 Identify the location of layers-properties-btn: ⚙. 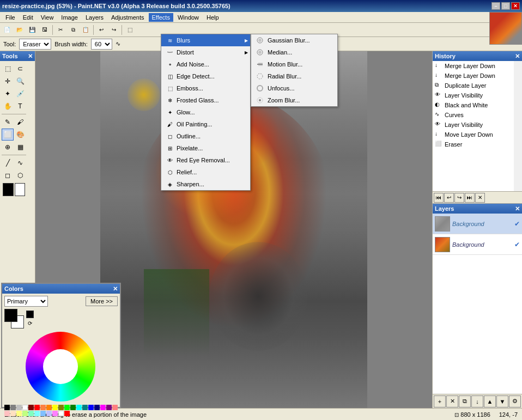
(515, 401).